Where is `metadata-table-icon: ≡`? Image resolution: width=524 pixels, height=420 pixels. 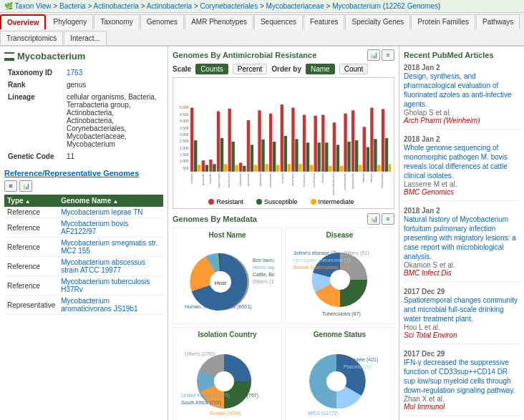 metadata-table-icon: ≡ is located at coordinates (388, 219).